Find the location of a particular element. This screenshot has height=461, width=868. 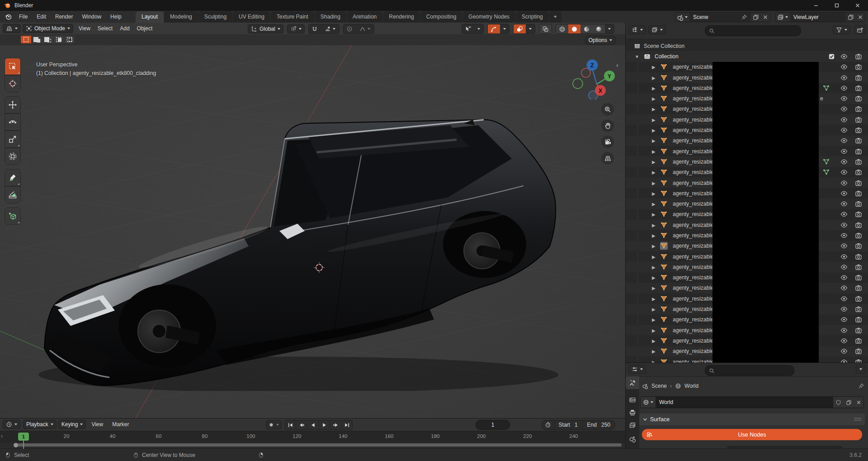

proportional-editing-toggle is located at coordinates (350, 29).